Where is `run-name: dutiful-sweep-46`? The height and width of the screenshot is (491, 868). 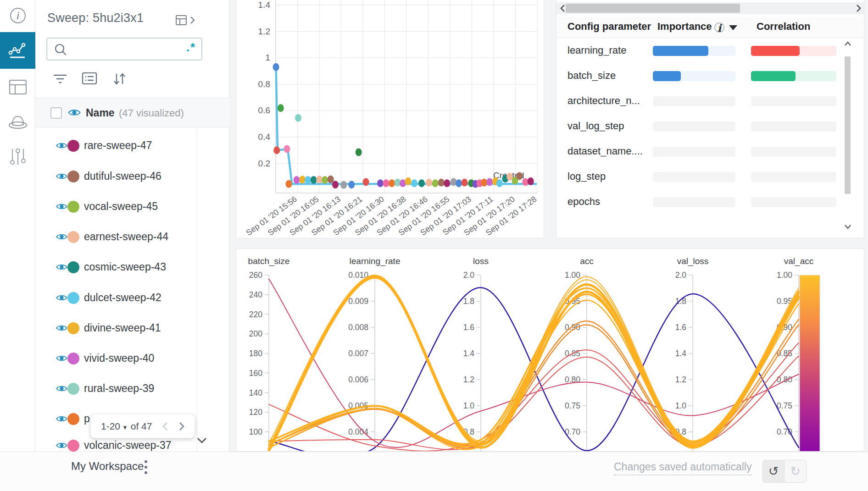
run-name: dutiful-sweep-46 is located at coordinates (123, 176).